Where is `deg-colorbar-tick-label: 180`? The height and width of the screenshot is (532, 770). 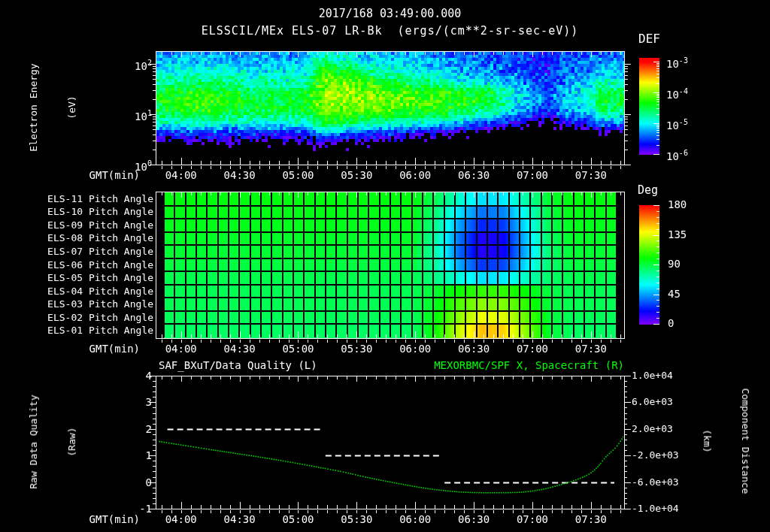 deg-colorbar-tick-label: 180 is located at coordinates (677, 204).